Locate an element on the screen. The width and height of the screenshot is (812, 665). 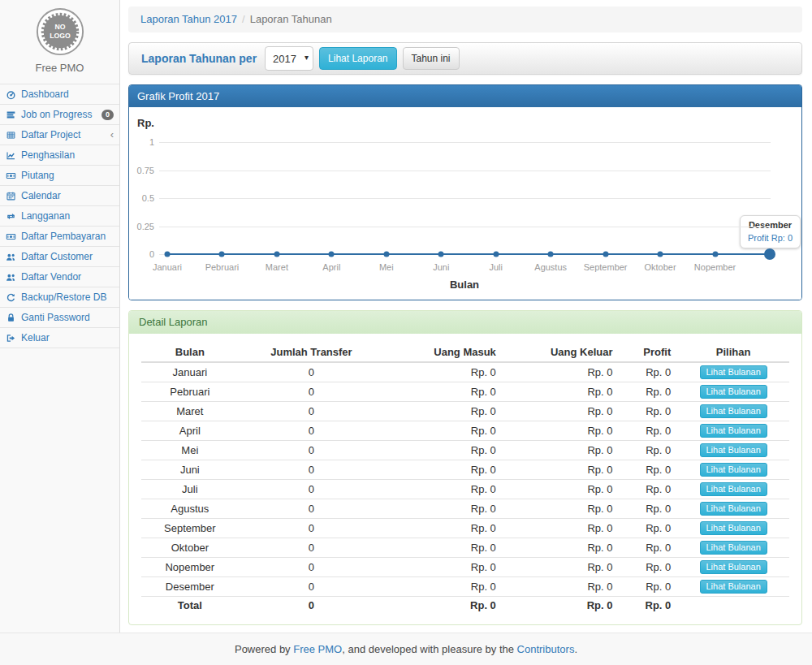
sidebar-item-calendar: Calendar is located at coordinates (60, 196).